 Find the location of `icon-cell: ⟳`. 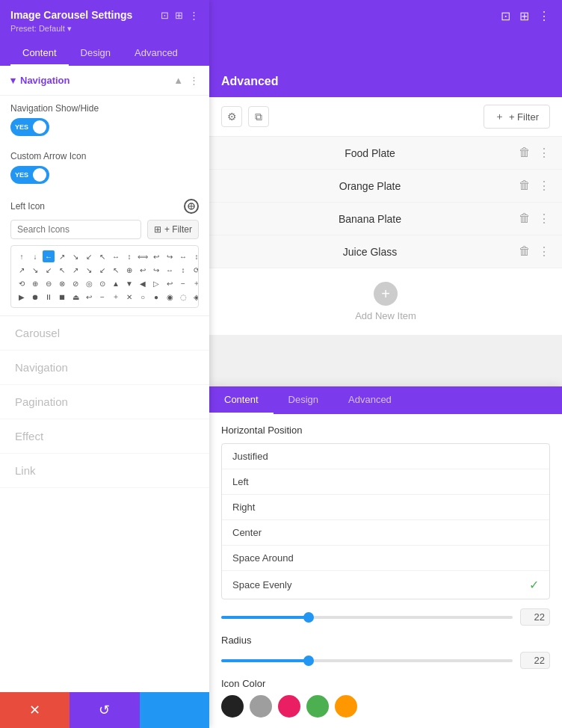

icon-cell: ⟳ is located at coordinates (194, 270).